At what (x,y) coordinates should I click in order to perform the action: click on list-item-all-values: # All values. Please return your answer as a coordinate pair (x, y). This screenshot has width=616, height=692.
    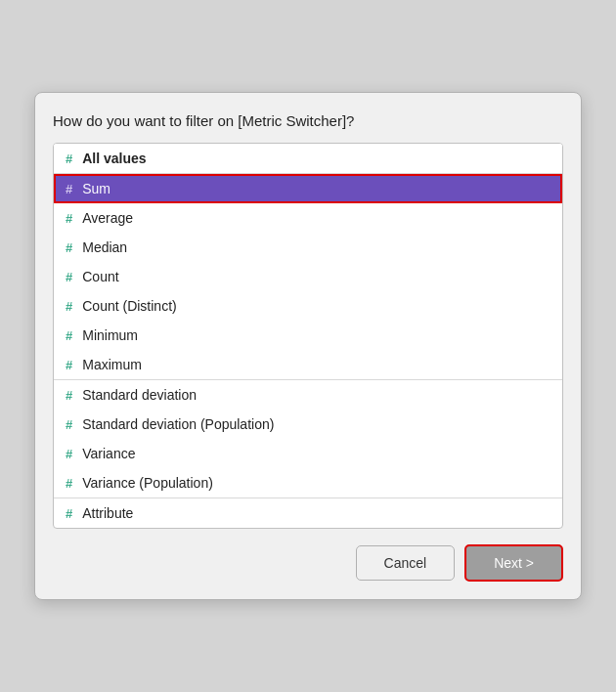
    Looking at the image, I should click on (308, 158).